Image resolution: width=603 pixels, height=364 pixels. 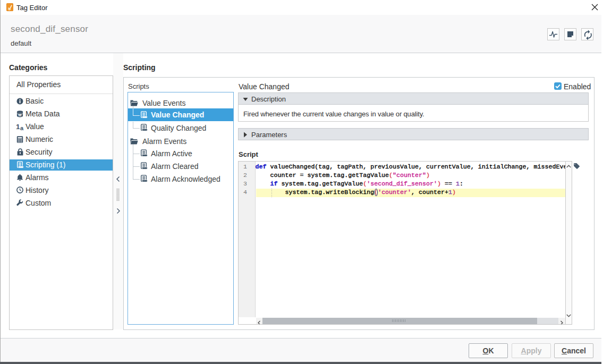 I want to click on svg-text: M, so click(x=20, y=115).